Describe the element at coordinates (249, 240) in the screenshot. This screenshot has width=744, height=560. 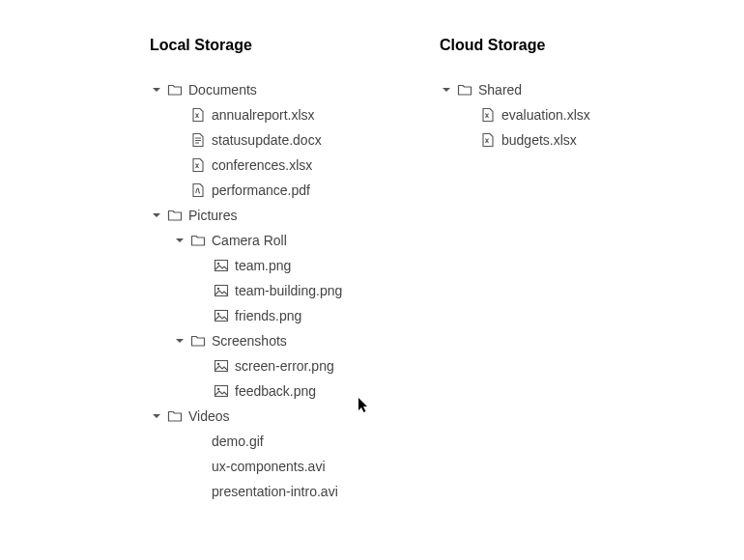
I see `folder-label: Camera Roll` at that location.